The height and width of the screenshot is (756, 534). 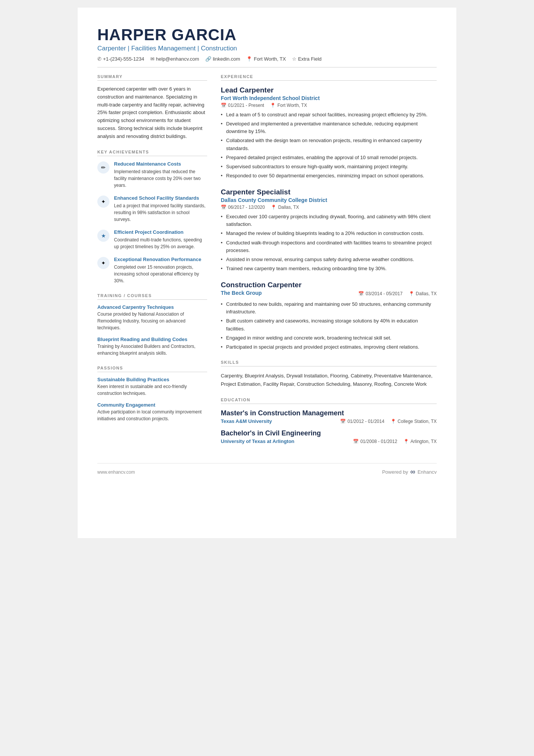 What do you see at coordinates (152, 340) in the screenshot?
I see `training-title-2: Blueprint Reading and Building Codes` at bounding box center [152, 340].